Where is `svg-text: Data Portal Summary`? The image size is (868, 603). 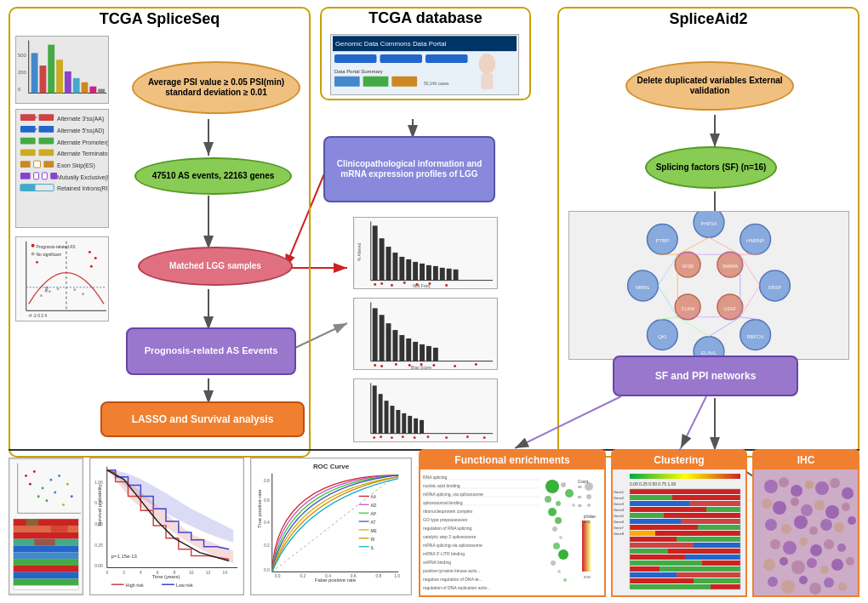
svg-text: Data Portal Summary is located at coordinates (359, 71).